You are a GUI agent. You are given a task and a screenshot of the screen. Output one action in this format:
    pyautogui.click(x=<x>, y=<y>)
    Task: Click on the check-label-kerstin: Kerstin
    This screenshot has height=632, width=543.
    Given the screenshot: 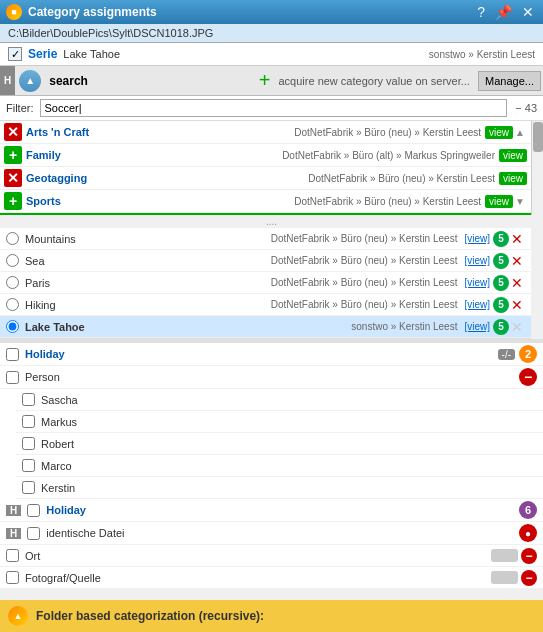 What is the action you would take?
    pyautogui.click(x=289, y=488)
    